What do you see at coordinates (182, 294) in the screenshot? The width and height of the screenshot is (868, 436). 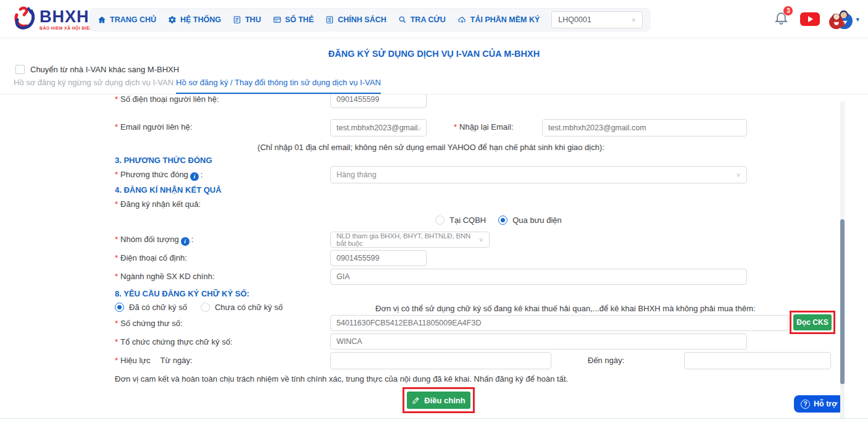 I see `section-8-heading: 8. YÊU CẦU ĐĂNG KÝ CHỮ KÝ SỐ:` at bounding box center [182, 294].